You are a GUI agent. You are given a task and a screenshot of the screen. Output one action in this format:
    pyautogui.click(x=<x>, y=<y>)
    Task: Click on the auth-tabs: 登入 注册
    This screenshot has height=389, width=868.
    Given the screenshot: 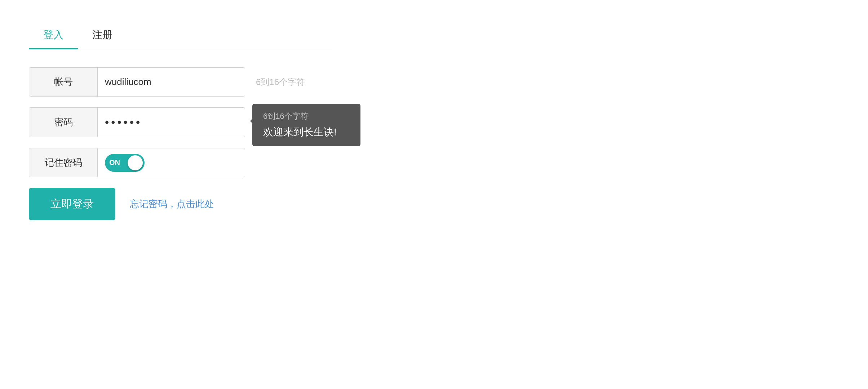 What is the action you would take?
    pyautogui.click(x=180, y=35)
    